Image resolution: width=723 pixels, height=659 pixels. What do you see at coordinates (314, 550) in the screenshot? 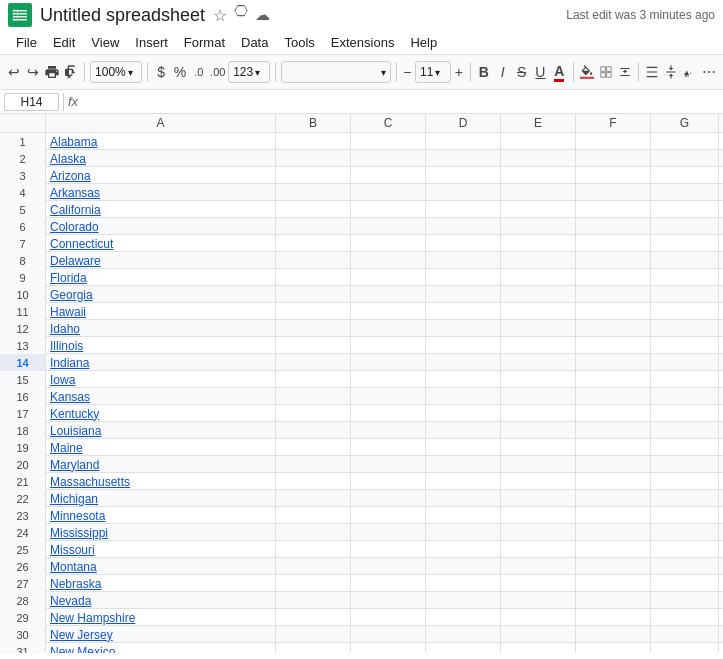
I see `cell-b25` at bounding box center [314, 550].